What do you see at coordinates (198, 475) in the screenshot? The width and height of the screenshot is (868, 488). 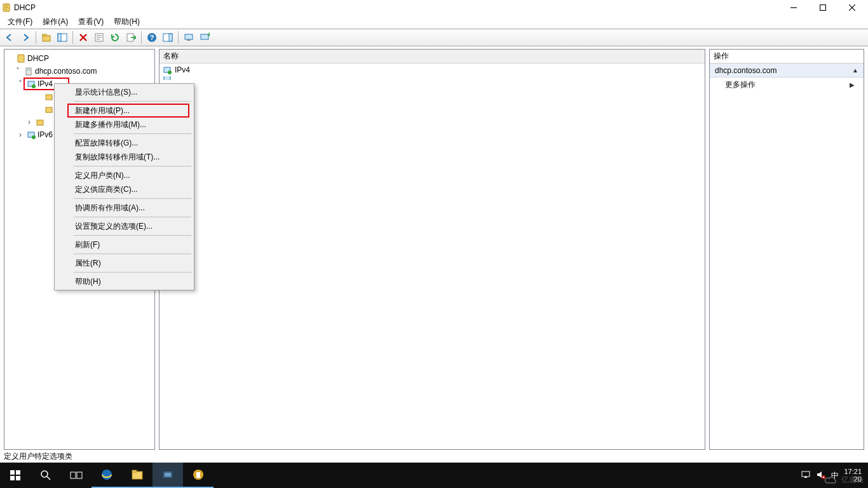 I see `taskbar-app-dhcp` at bounding box center [198, 475].